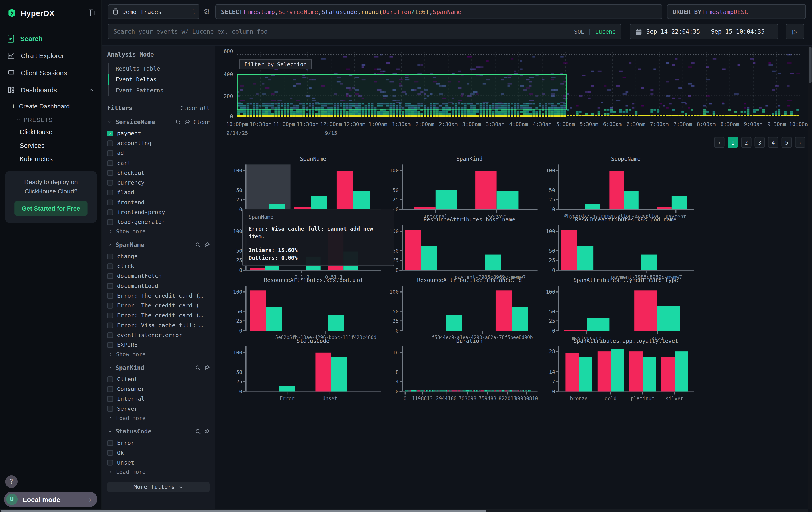  What do you see at coordinates (439, 12) in the screenshot?
I see `sql-select-editor: SELECT Timestamp, ServiceName, StatusCod…` at bounding box center [439, 12].